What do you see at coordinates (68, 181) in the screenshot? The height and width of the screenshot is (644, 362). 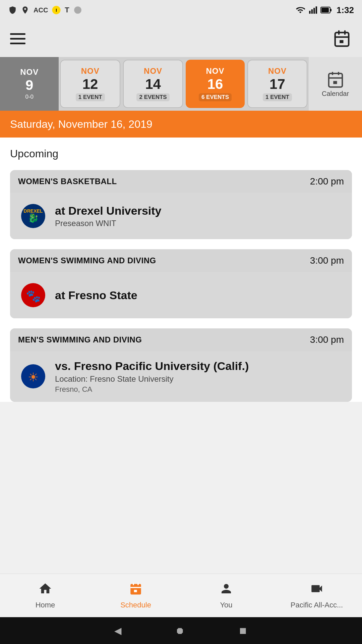 I see `event-sport: WOMEN'S BASKETBALL` at bounding box center [68, 181].